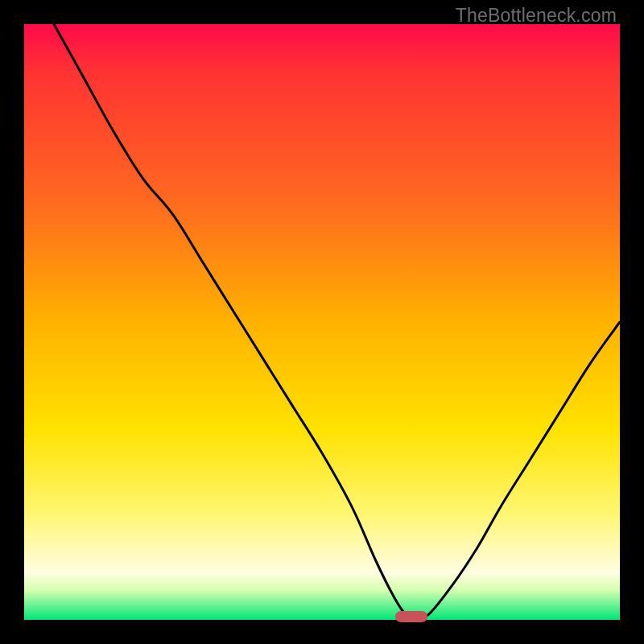 The height and width of the screenshot is (644, 644). I want to click on minimum-marker, so click(411, 617).